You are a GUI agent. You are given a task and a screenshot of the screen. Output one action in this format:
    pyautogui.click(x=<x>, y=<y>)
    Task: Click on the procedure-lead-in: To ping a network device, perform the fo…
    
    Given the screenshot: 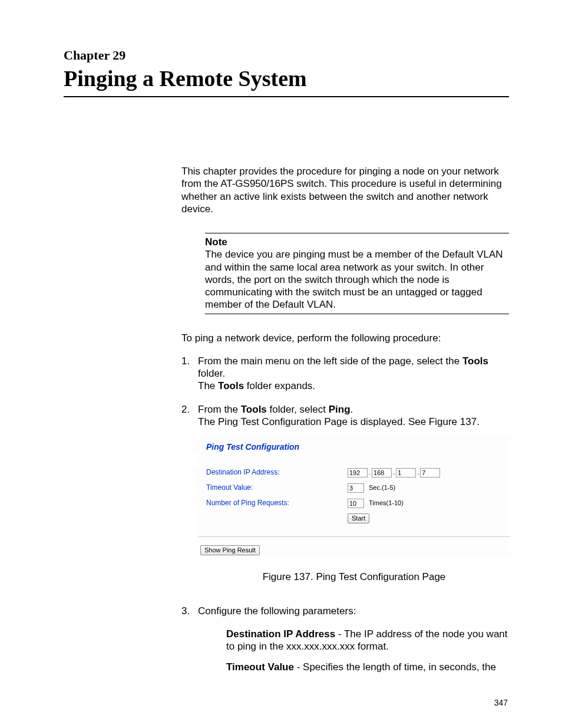 What is the action you would take?
    pyautogui.click(x=345, y=338)
    